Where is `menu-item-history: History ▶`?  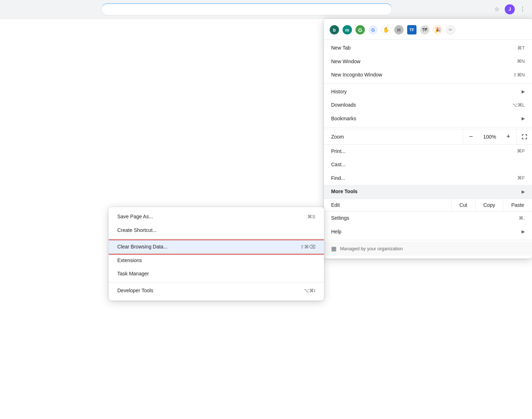 menu-item-history: History ▶ is located at coordinates (428, 92).